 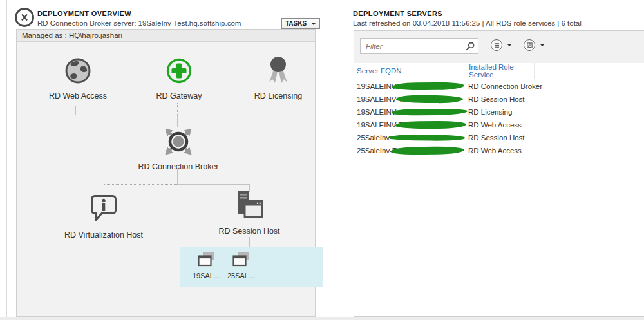 What do you see at coordinates (178, 167) in the screenshot?
I see `node-label: RD Connection Broker` at bounding box center [178, 167].